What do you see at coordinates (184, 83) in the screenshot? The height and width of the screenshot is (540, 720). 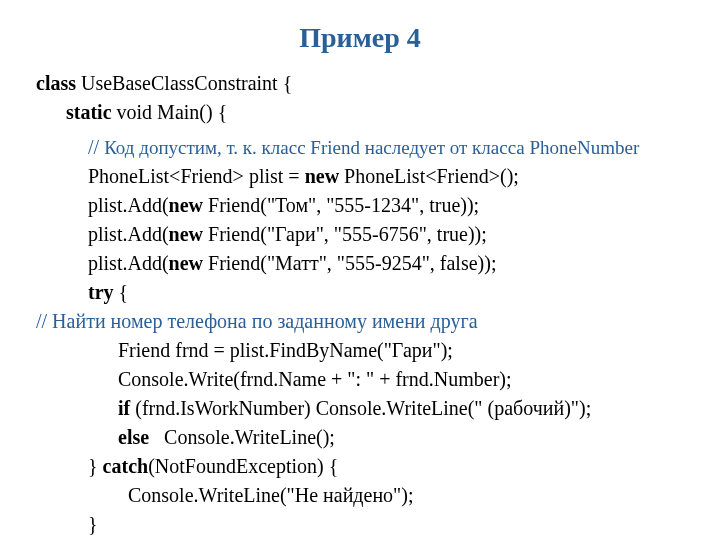 I see `t1: UseBaseClassConstraint {` at bounding box center [184, 83].